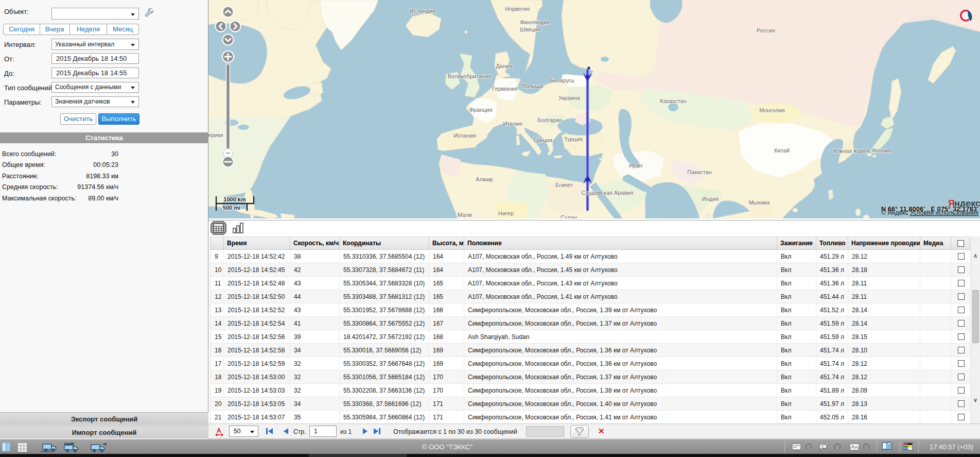 This screenshot has height=457, width=980. Describe the element at coordinates (851, 151) in the screenshot. I see `svg-text: Южная Корея` at that location.